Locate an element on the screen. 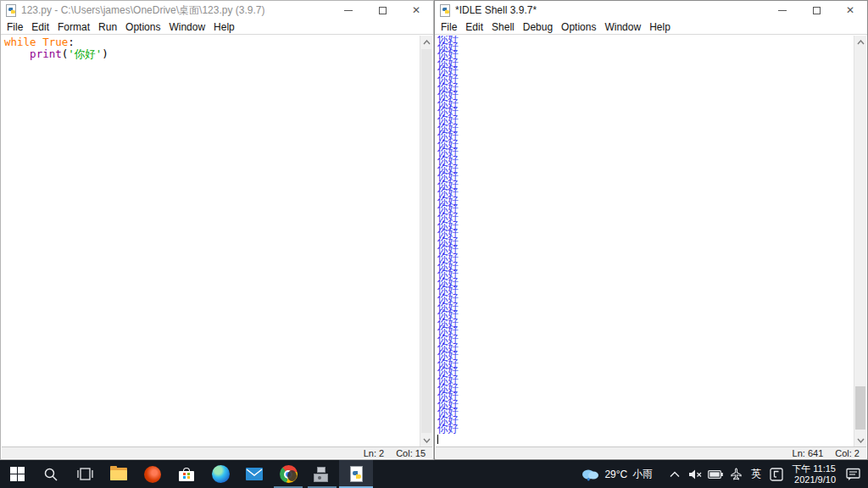  chrome-button is located at coordinates (288, 474).